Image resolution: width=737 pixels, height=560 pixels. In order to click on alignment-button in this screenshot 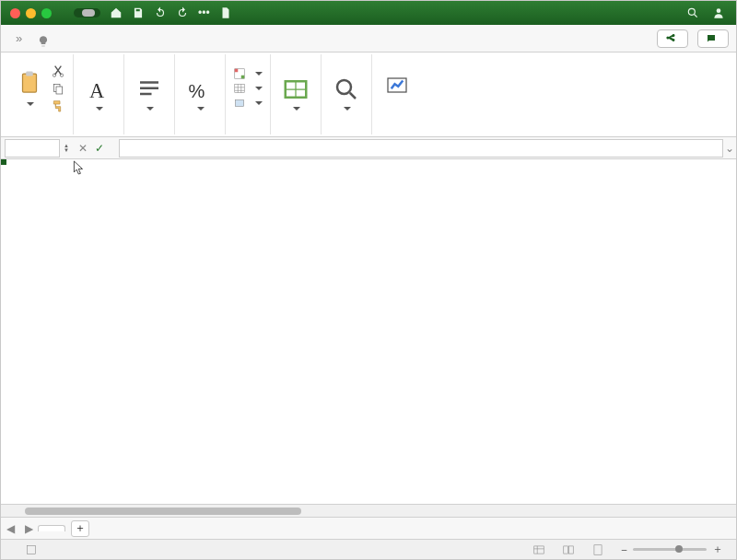, I will do `click(149, 94)`.